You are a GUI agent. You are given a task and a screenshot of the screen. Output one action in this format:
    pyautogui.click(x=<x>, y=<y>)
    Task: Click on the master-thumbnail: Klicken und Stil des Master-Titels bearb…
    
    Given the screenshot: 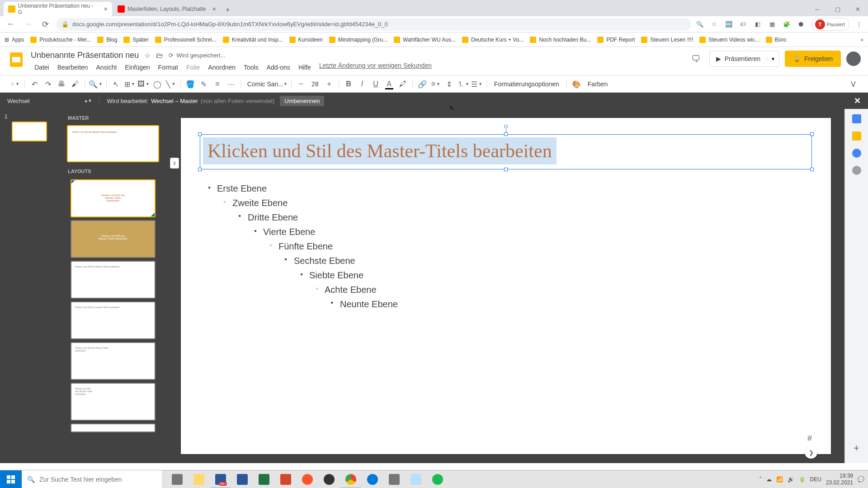 What is the action you would take?
    pyautogui.click(x=113, y=144)
    